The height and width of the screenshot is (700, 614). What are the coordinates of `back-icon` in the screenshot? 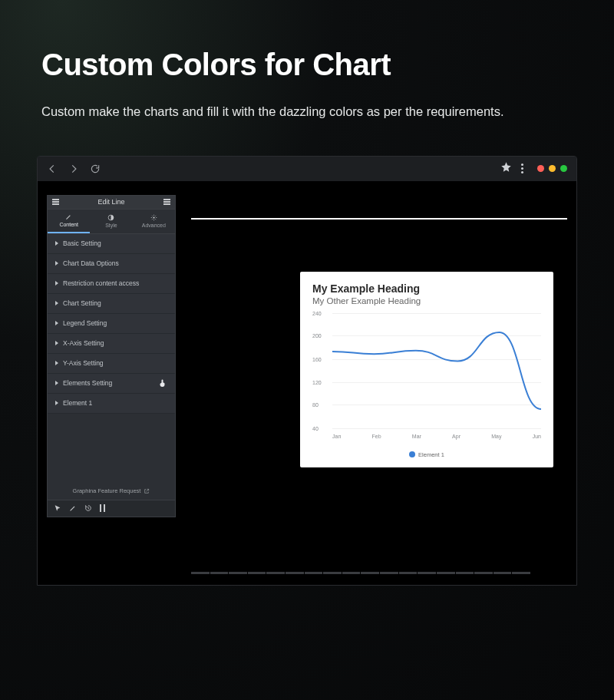 It's located at (52, 169).